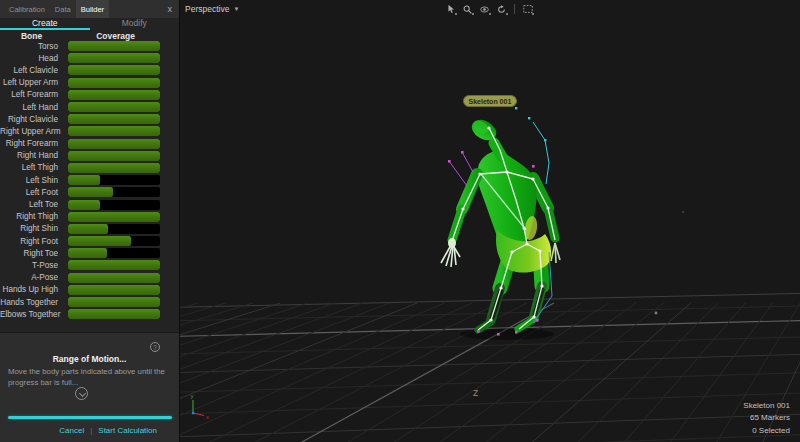 The image size is (800, 442). Describe the element at coordinates (90, 24) in the screenshot. I see `builder-subtabs: Create Modify` at that location.